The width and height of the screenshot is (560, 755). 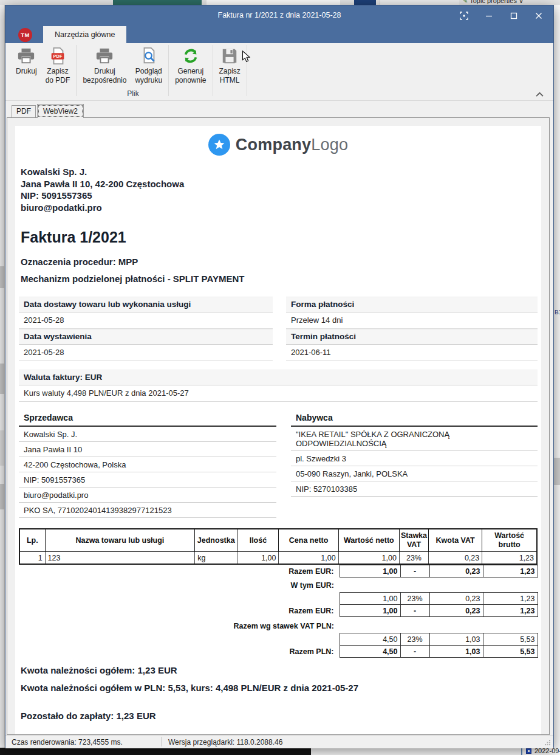 What do you see at coordinates (279, 72) in the screenshot?
I see `ribbon: Drukuj PDF Zapiszdo PDF Drukujbezpośredn…` at bounding box center [279, 72].